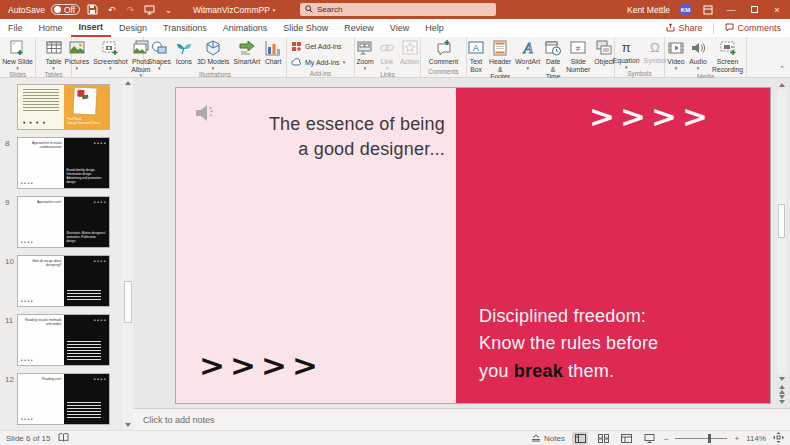 The width and height of the screenshot is (790, 445). Describe the element at coordinates (184, 52) in the screenshot. I see `icons-button: Icons` at that location.